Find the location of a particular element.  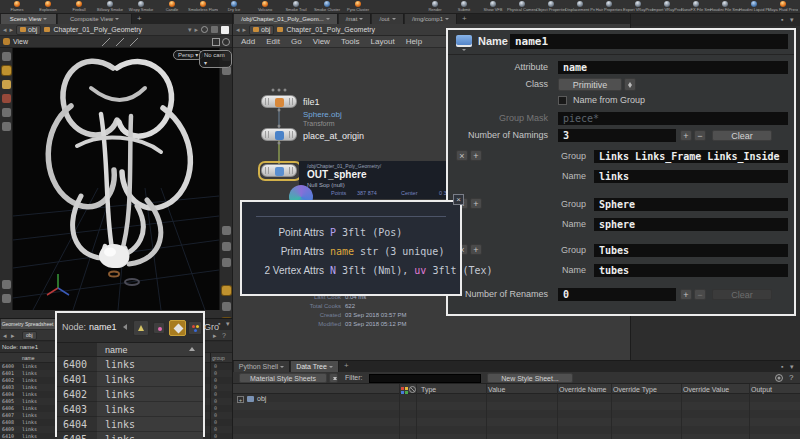

column-header: Override Name is located at coordinates (582, 390).